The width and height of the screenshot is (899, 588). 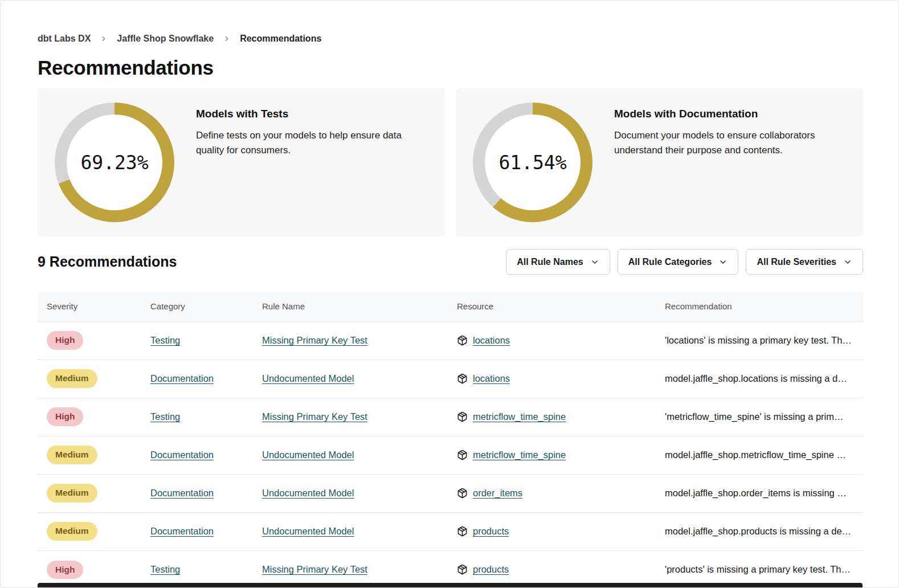 I want to click on table-row: High Testing Missing Primary Key Test lo…, so click(x=450, y=341).